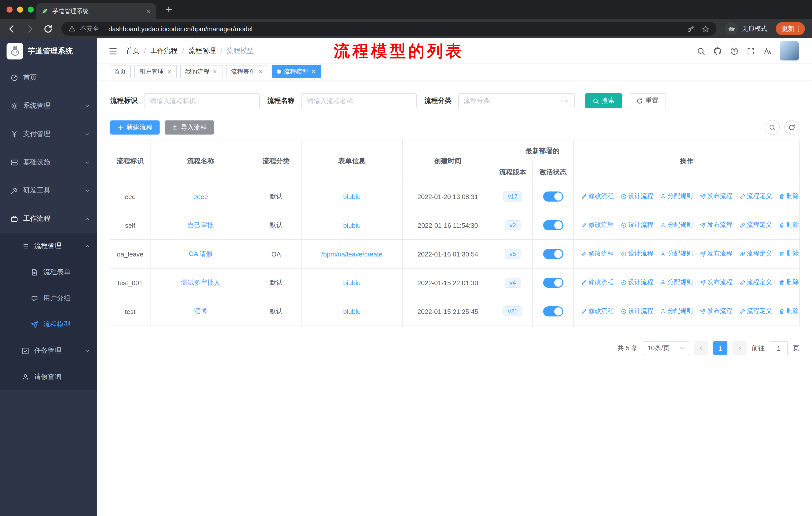 The width and height of the screenshot is (812, 516). What do you see at coordinates (20, 9) in the screenshot?
I see `window-minimize-button` at bounding box center [20, 9].